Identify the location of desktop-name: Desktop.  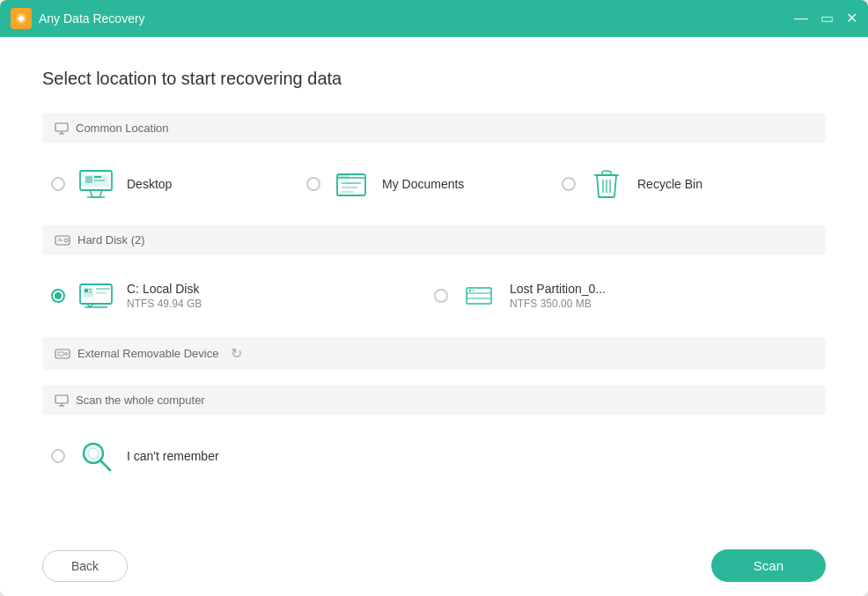
(150, 184).